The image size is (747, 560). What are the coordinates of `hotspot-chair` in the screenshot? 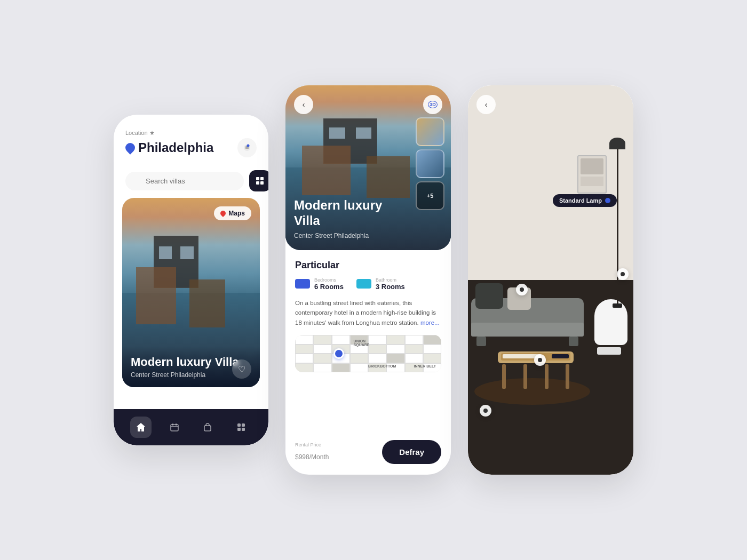 It's located at (623, 274).